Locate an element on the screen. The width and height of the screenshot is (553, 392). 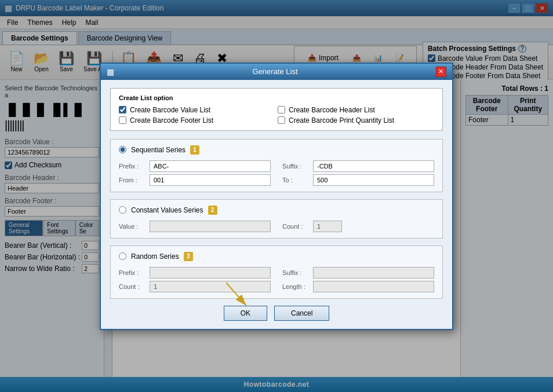
constant-label: Constant Values Series is located at coordinates (167, 210).